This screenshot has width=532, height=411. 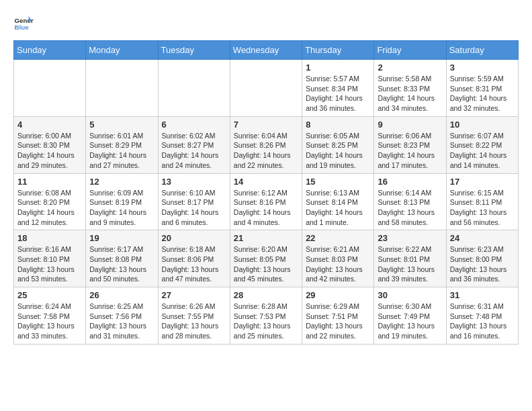 I want to click on day-info: Sunrise: 6:02 AM Sunset: 8:27 PM Dayligh…, so click(x=194, y=150).